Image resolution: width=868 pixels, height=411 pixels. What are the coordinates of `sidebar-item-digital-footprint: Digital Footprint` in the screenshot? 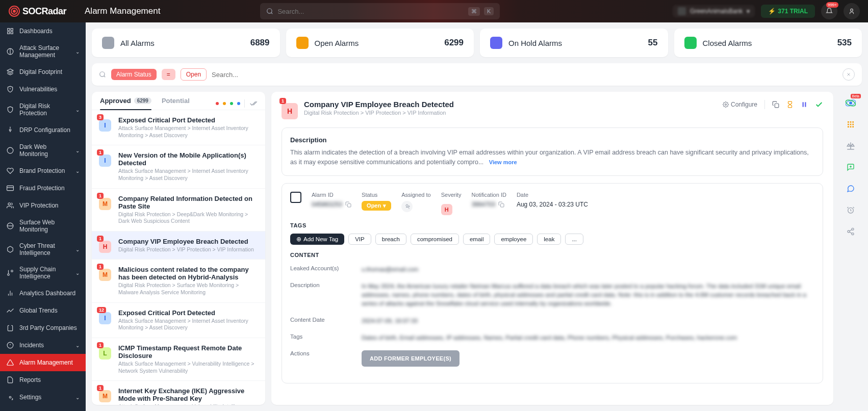 It's located at (43, 72).